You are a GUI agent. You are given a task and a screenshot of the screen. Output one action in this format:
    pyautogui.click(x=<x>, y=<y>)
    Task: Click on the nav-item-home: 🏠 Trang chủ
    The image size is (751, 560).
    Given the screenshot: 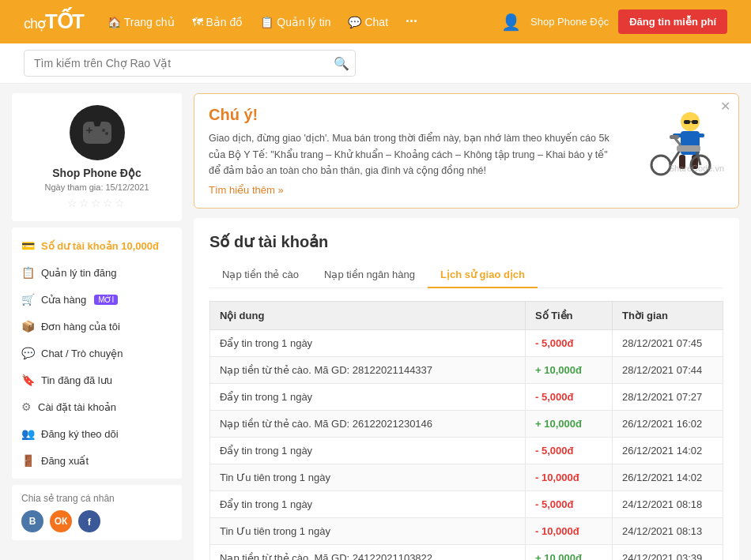 What is the action you would take?
    pyautogui.click(x=141, y=22)
    